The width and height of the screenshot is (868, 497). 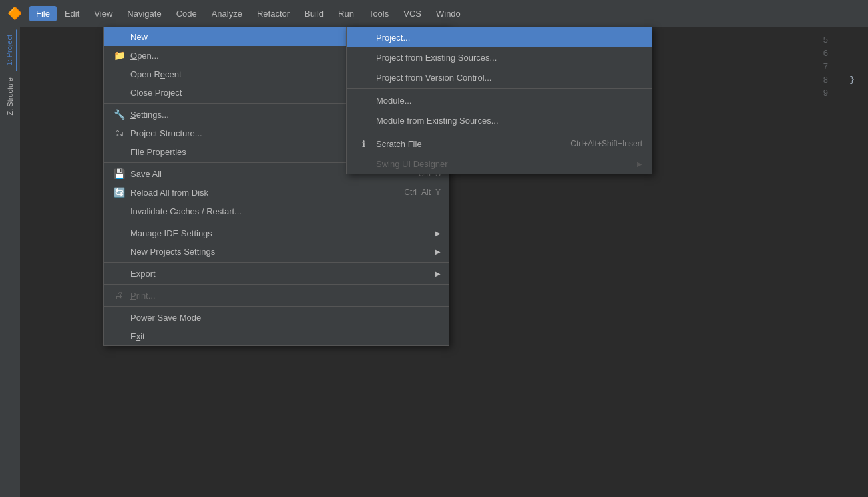 I want to click on scratch-file-icon: ℹ, so click(x=363, y=144).